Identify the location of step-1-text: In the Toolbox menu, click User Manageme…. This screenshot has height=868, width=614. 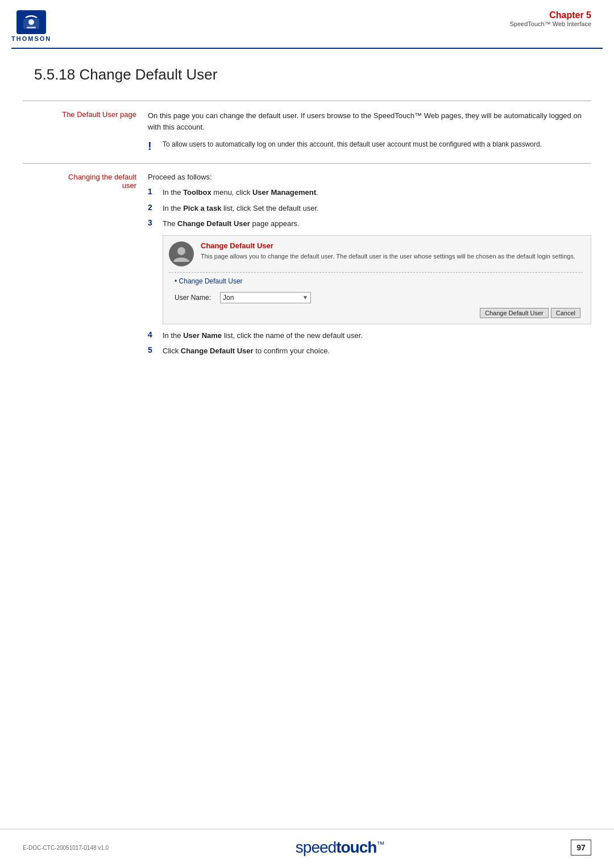
(240, 193).